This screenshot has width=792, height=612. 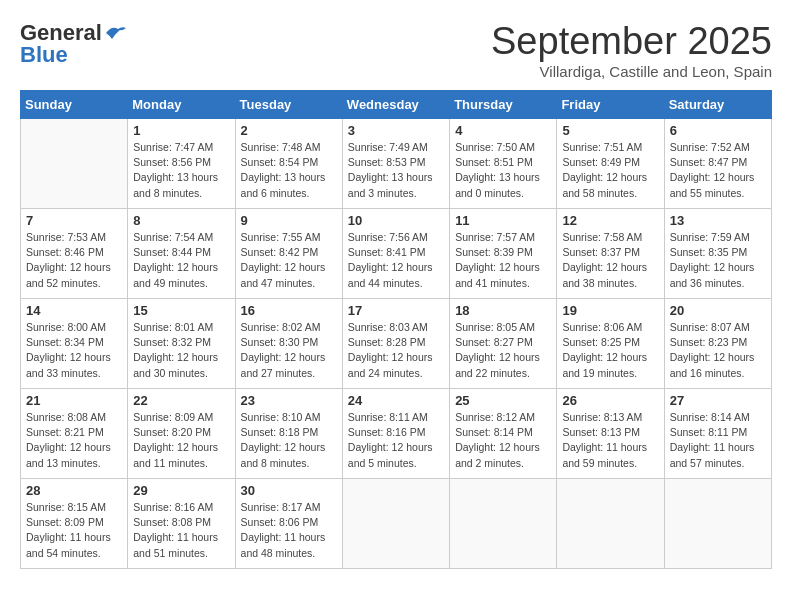 I want to click on calendar-cell: 8Sunrise: 7:54 AMSunset: 8:44 PMDaylight…, so click(x=182, y=254).